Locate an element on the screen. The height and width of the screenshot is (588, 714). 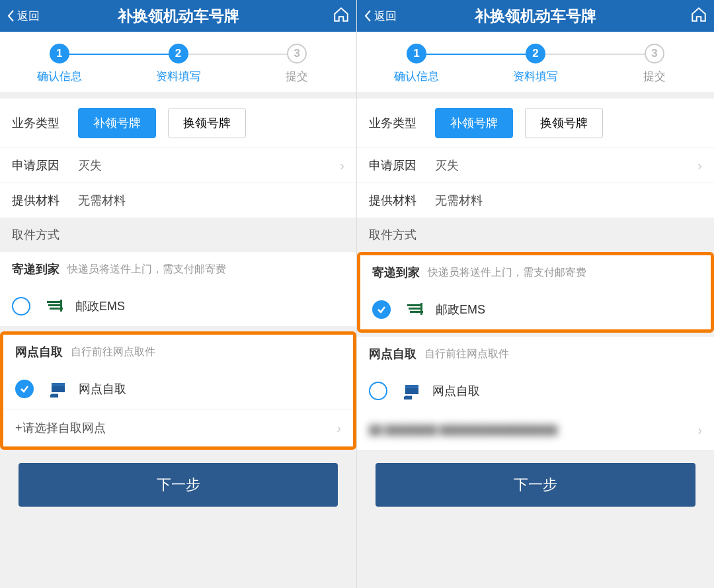
package-icon is located at coordinates (59, 389).